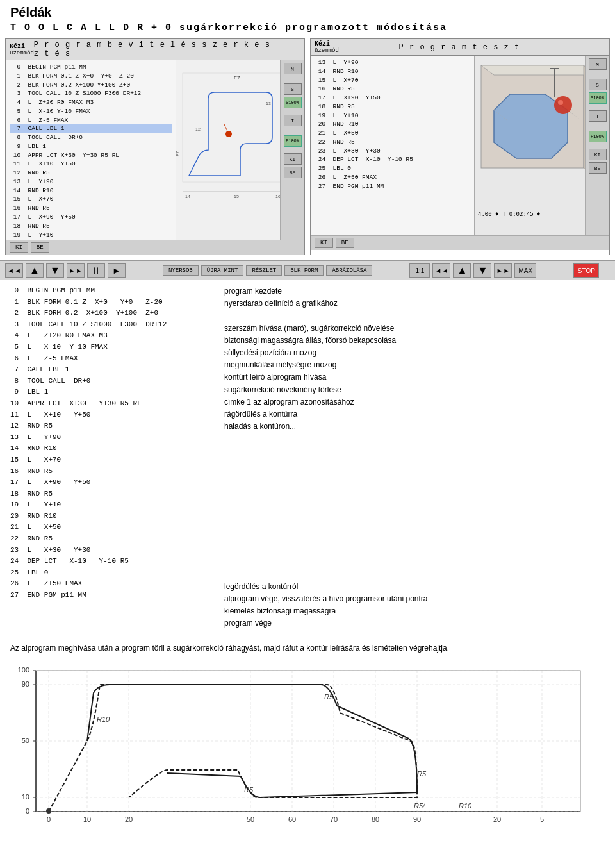 The image size is (615, 868). I want to click on program-line-9: 9 LBL 1, so click(110, 392).